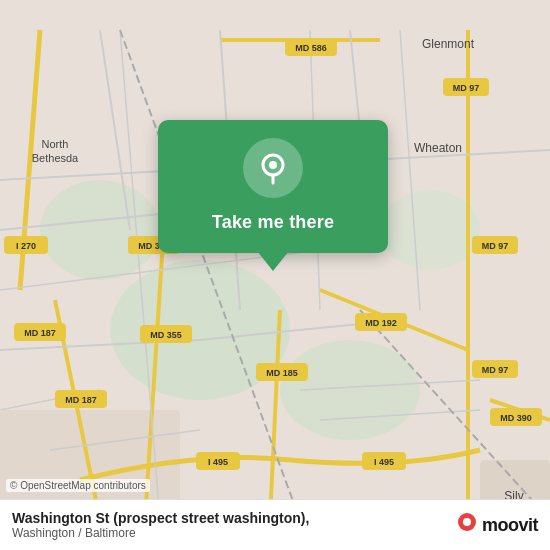 The width and height of the screenshot is (550, 550). Describe the element at coordinates (273, 168) in the screenshot. I see `location-pin-icon` at that location.